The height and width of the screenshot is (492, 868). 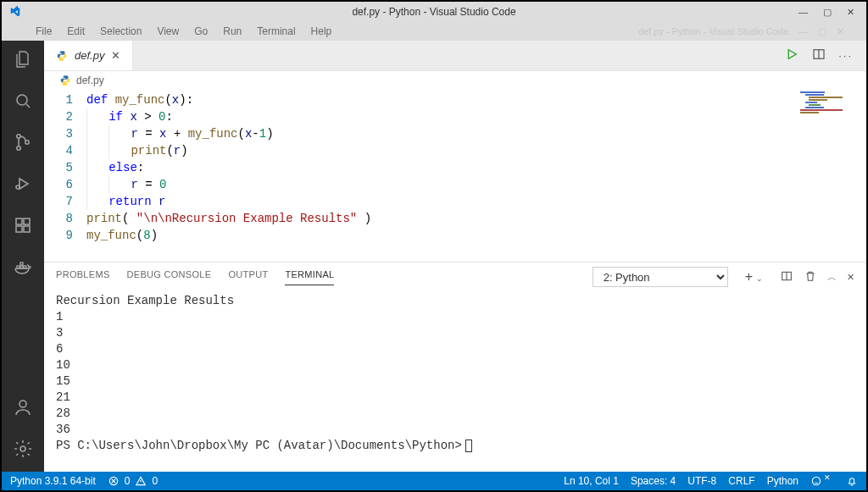 What do you see at coordinates (115, 56) in the screenshot?
I see `tab-close-icon: ✕` at bounding box center [115, 56].